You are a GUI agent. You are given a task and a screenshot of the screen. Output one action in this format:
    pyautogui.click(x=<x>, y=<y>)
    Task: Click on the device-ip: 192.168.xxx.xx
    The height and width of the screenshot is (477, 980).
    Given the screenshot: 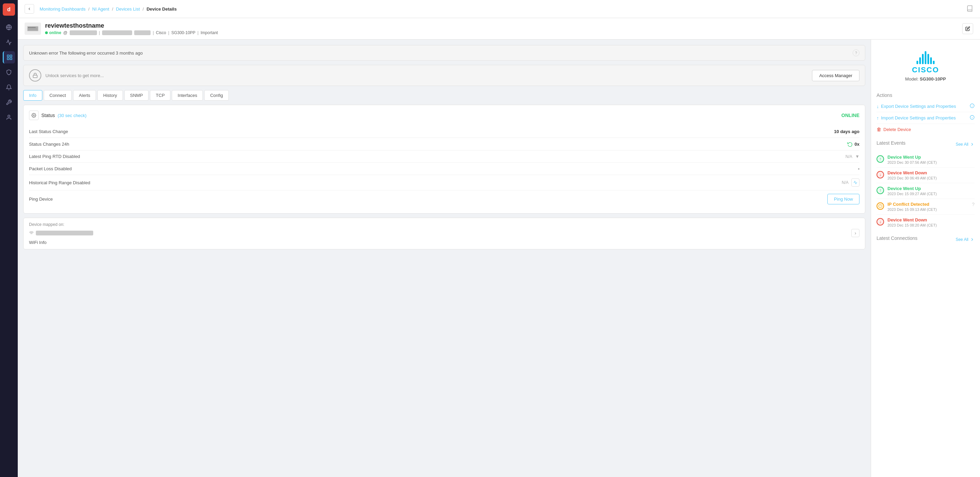 What is the action you would take?
    pyautogui.click(x=83, y=33)
    